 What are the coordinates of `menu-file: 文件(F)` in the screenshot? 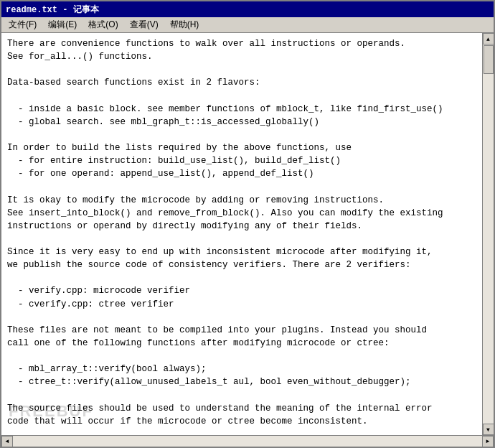 It's located at (23, 24).